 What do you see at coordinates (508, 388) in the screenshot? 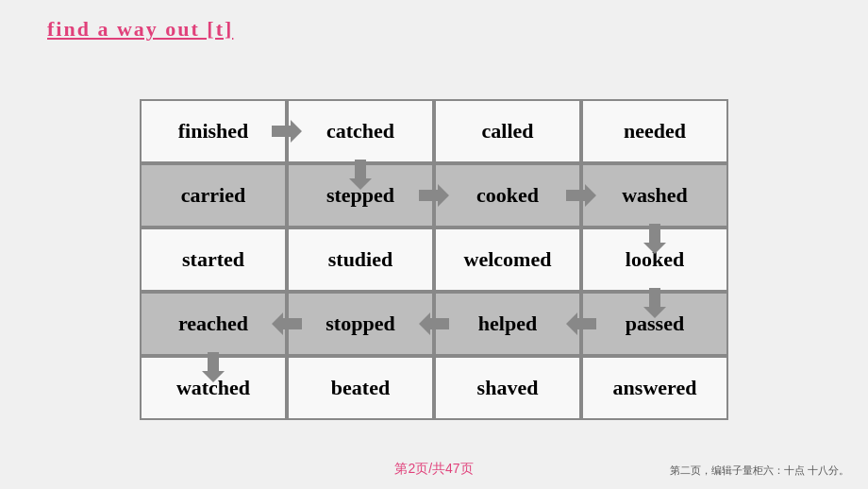
I see `cell-shaved: shaved` at bounding box center [508, 388].